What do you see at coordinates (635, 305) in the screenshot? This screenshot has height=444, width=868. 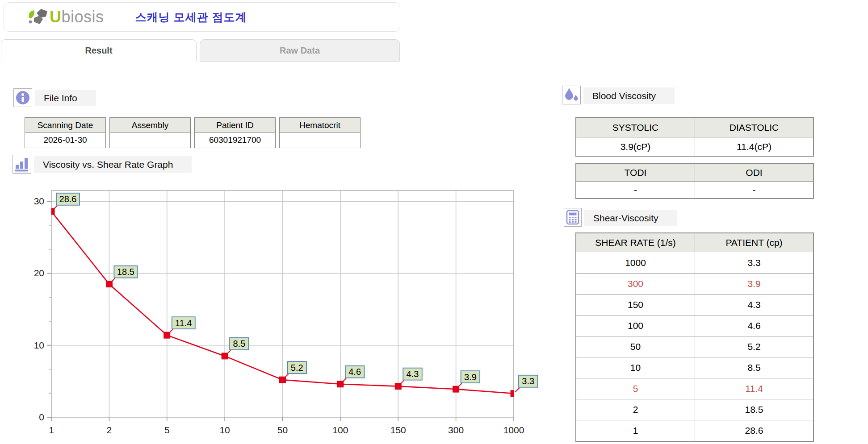 I see `shear-rate-cell: 150` at bounding box center [635, 305].